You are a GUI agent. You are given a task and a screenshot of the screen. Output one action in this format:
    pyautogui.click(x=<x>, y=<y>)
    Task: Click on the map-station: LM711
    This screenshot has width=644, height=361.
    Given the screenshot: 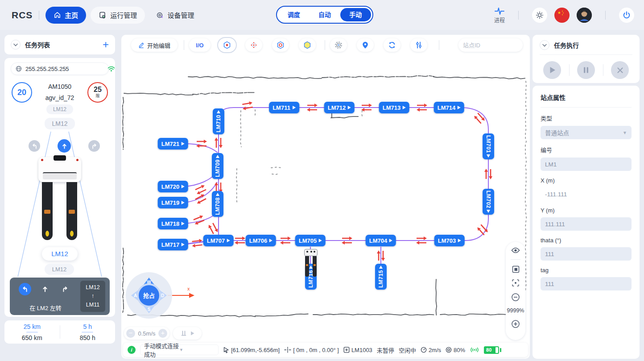 What is the action you would take?
    pyautogui.click(x=284, y=108)
    